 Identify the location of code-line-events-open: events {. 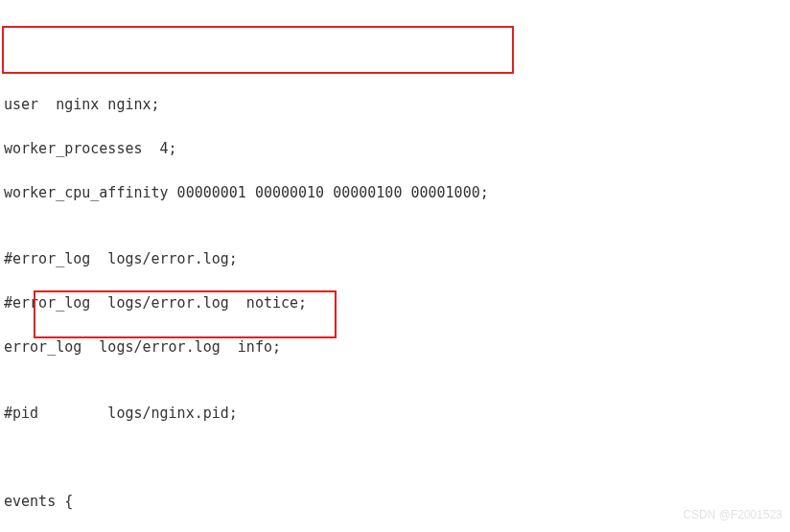
(395, 502).